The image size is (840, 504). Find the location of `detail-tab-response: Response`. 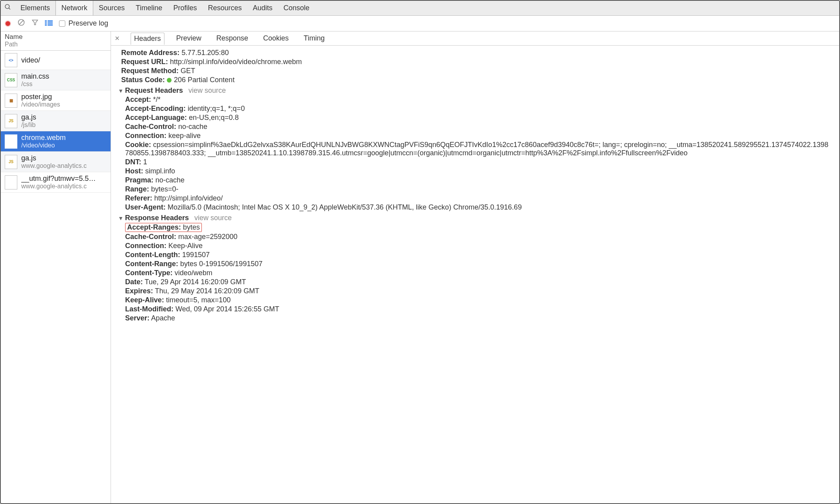

detail-tab-response: Response is located at coordinates (232, 39).